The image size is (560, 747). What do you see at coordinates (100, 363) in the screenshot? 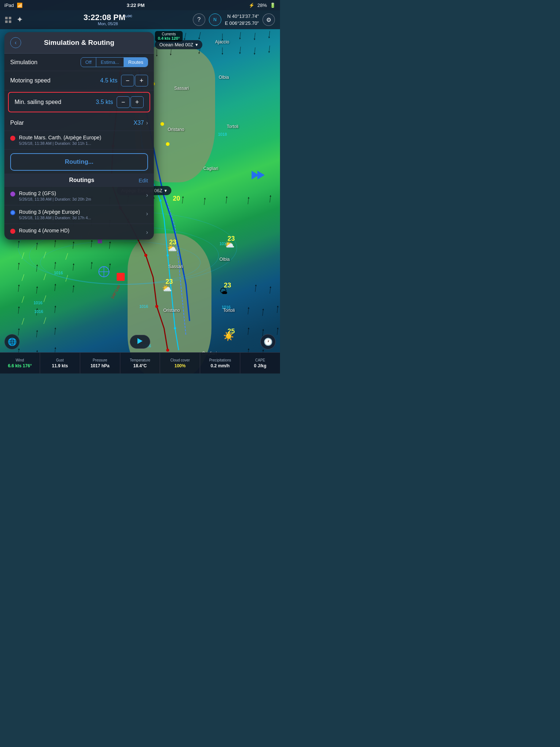
I see `weather-cell-pressure: Pressure 1017 hPa` at bounding box center [100, 363].